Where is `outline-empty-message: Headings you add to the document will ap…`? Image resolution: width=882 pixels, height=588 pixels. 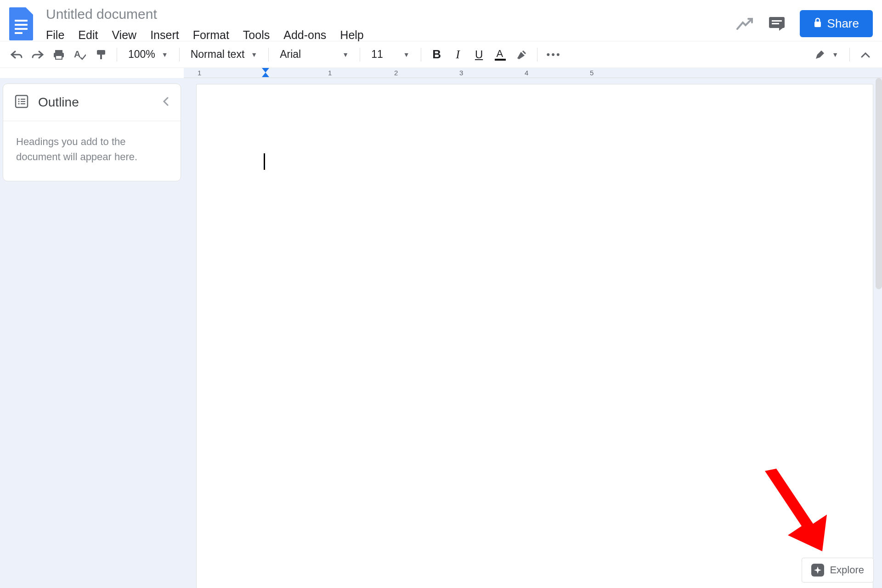
outline-empty-message: Headings you add to the document will ap… is located at coordinates (92, 151).